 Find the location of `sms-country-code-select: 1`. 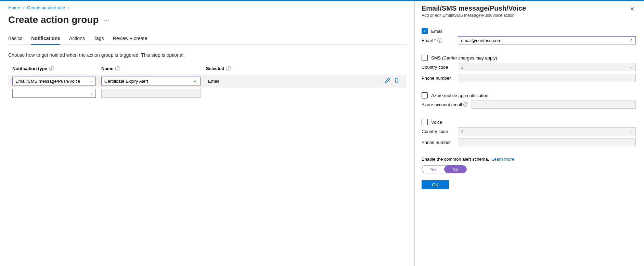

sms-country-code-select: 1 is located at coordinates (547, 67).